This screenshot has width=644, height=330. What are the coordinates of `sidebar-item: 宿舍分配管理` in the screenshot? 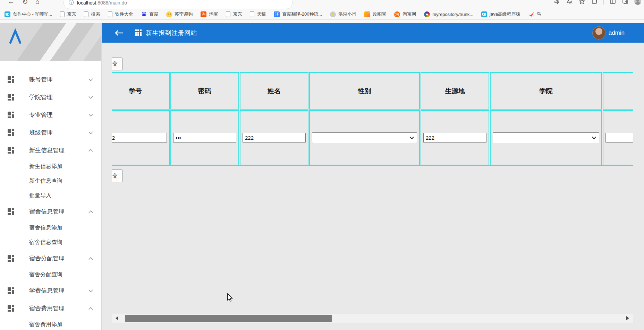 It's located at (51, 259).